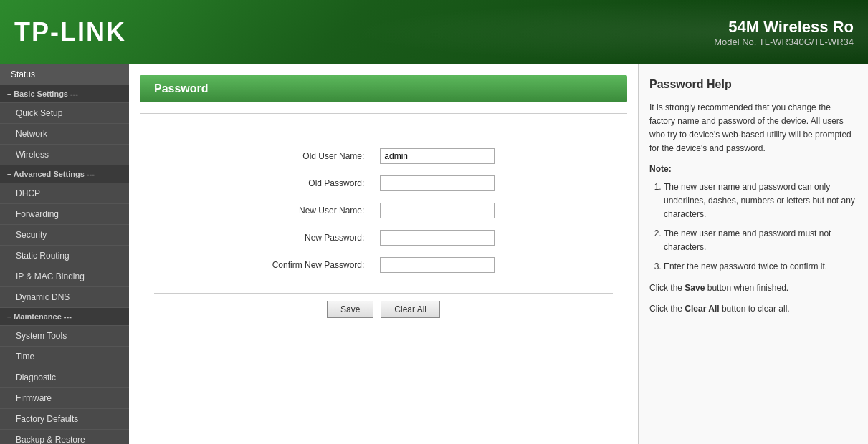  I want to click on help-save-action: Click the Save button when finished., so click(753, 288).